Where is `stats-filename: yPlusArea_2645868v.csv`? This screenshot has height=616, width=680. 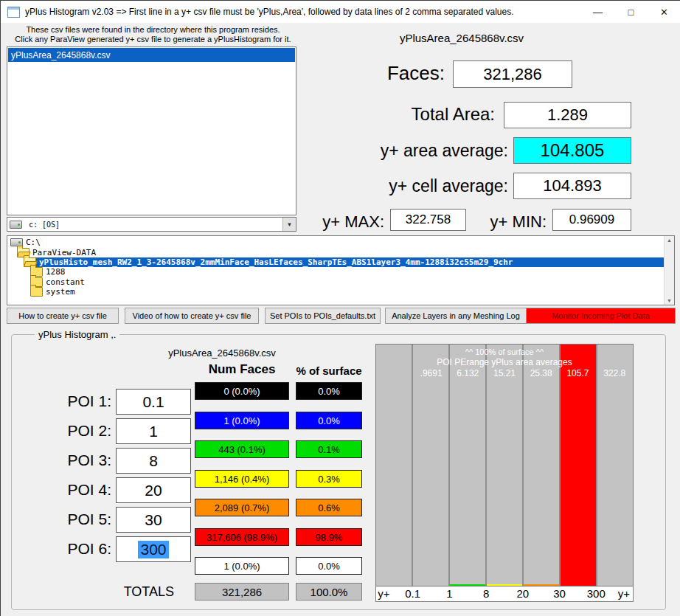 stats-filename: yPlusArea_2645868v.csv is located at coordinates (462, 38).